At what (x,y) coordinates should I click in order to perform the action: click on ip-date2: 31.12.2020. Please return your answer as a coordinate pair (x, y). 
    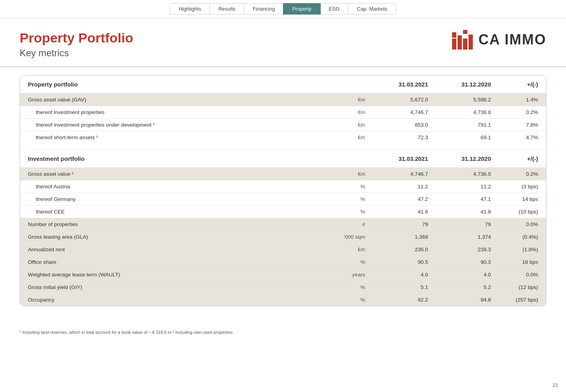
    Looking at the image, I should click on (459, 159).